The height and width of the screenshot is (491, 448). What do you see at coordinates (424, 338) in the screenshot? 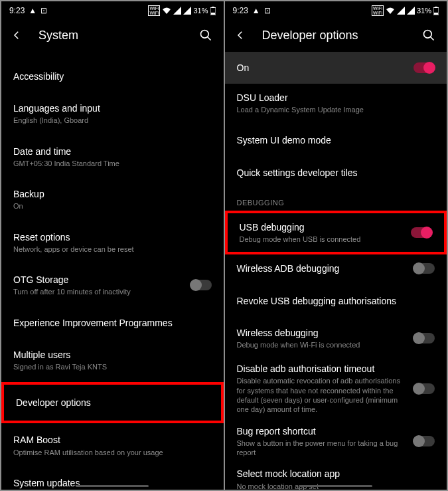
I see `wireless-debugging-toggle` at bounding box center [424, 338].